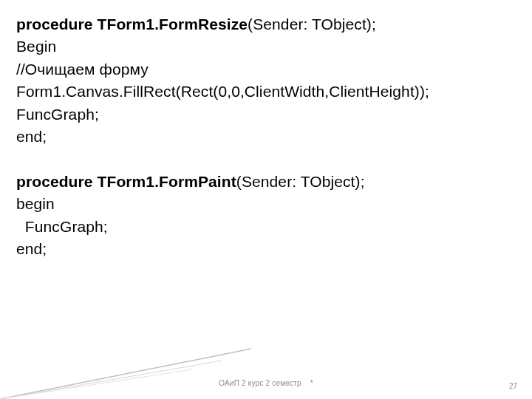 The height and width of the screenshot is (399, 532). I want to click on code-line-2: Begin, so click(266, 47).